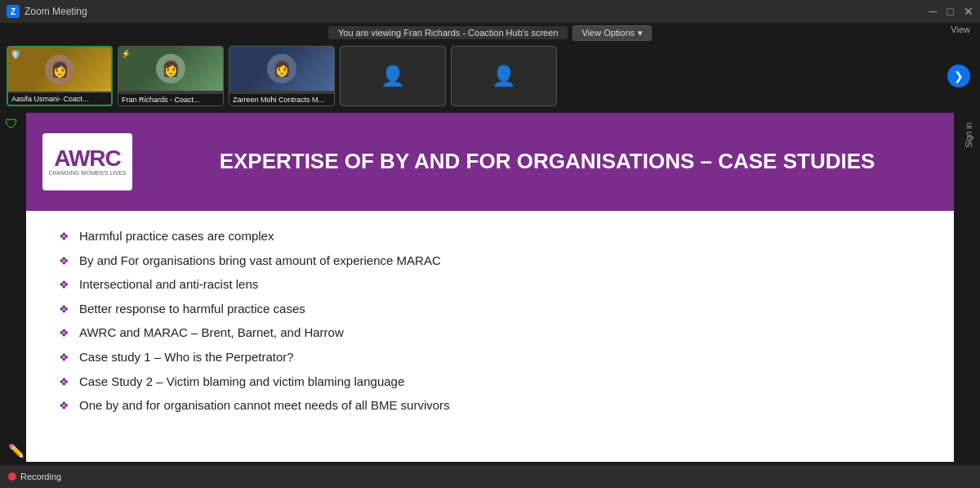 The width and height of the screenshot is (980, 488). I want to click on bullet-text: Better response to harmful practice case…, so click(193, 309).